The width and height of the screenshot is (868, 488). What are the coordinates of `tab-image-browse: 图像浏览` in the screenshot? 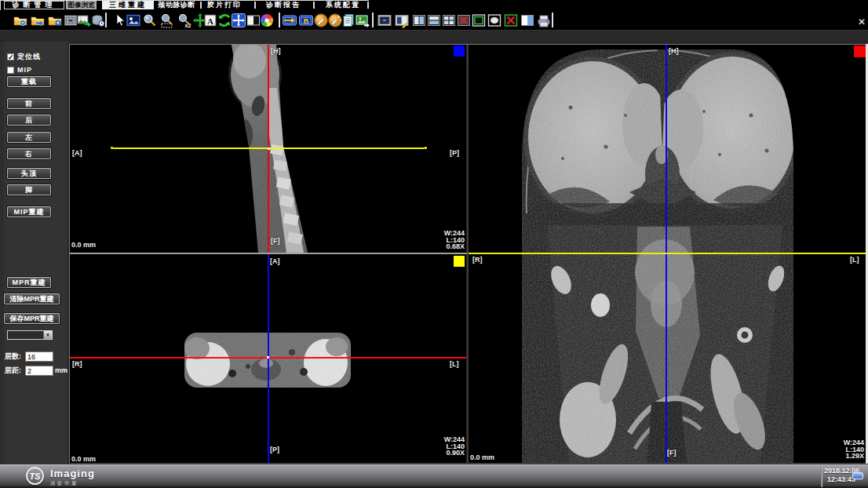 It's located at (82, 5).